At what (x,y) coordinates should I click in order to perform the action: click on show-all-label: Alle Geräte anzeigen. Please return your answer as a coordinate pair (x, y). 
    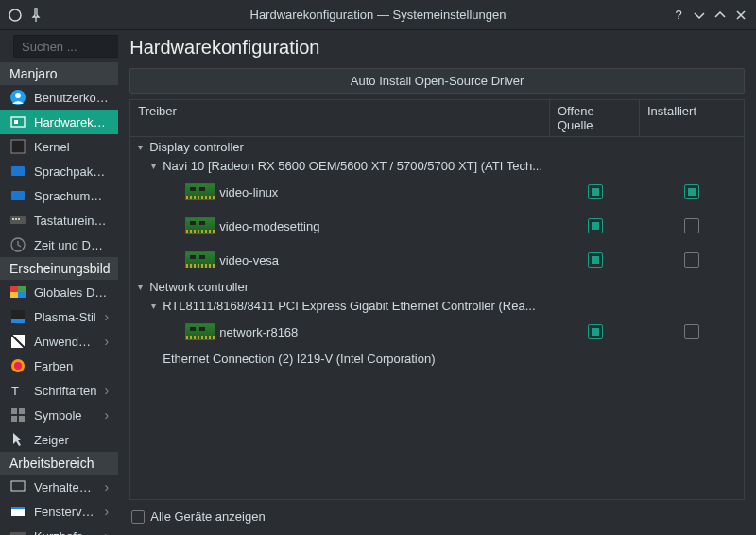
    Looking at the image, I should click on (208, 516).